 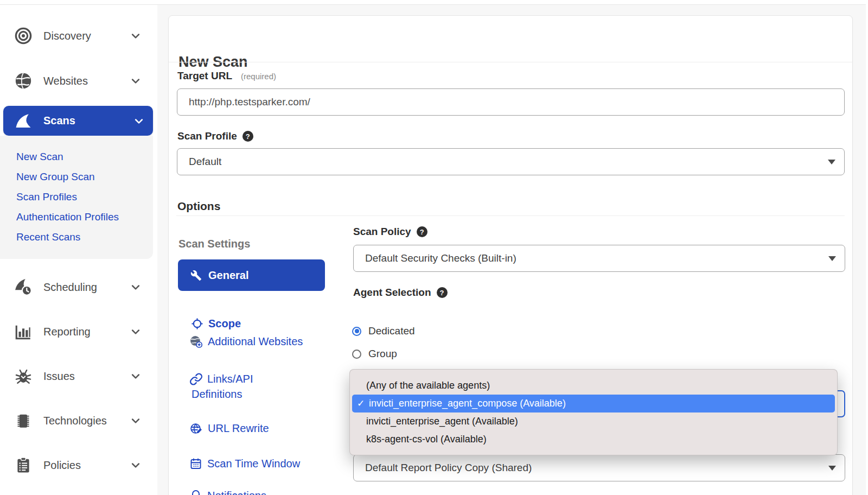 What do you see at coordinates (258, 76) in the screenshot?
I see `required-hint: (required)` at bounding box center [258, 76].